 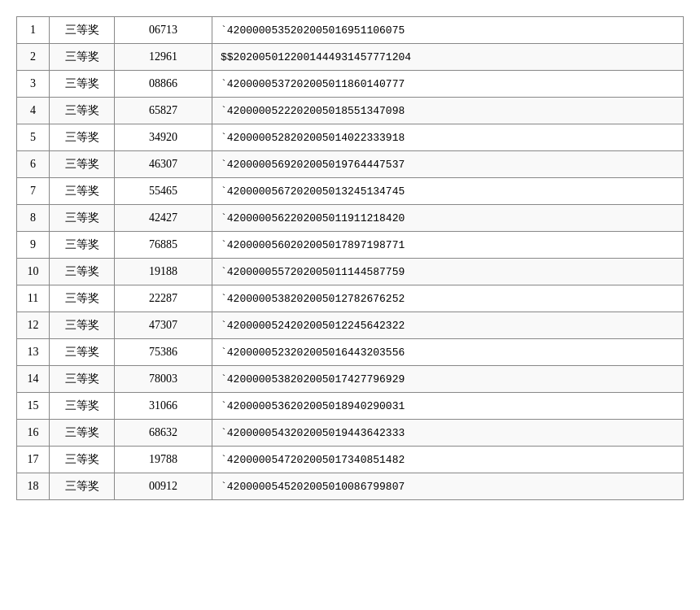 I want to click on table-row: 7三等奖55465`4200000567202005013245134745, so click(x=350, y=192).